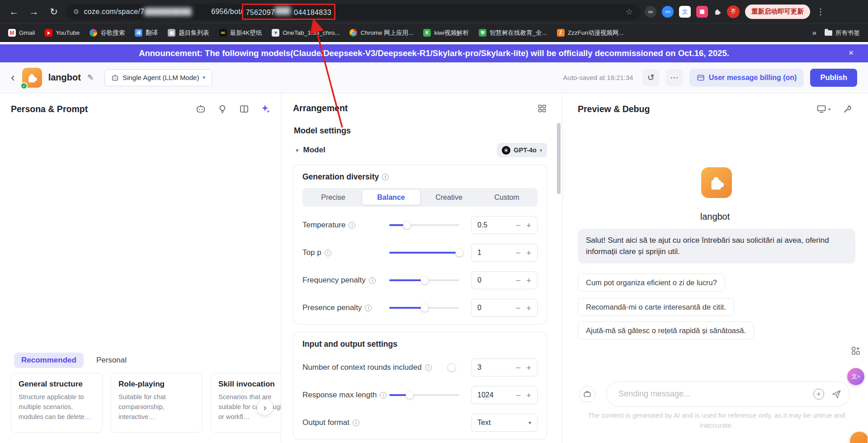 This screenshot has width=868, height=443. What do you see at coordinates (651, 283) in the screenshot?
I see `suggestion-chip-1: Cum pot organiza eficient o zi de lucru?` at bounding box center [651, 283].